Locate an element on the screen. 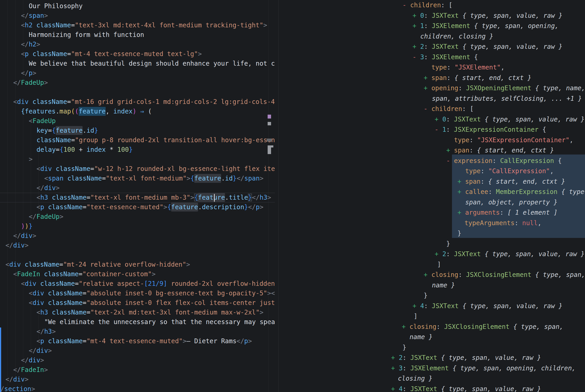 The width and height of the screenshot is (585, 392). token-k2: arguments is located at coordinates (481, 212).